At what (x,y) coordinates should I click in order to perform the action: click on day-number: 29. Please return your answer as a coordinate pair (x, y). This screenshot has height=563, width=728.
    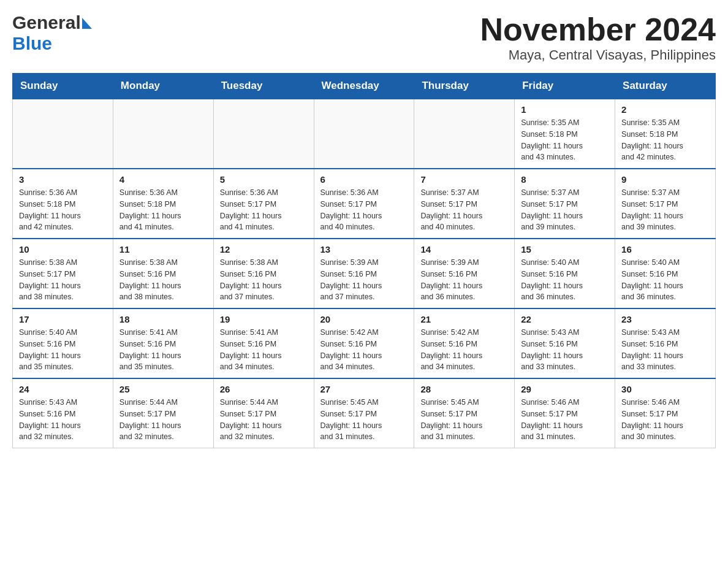
    Looking at the image, I should click on (565, 389).